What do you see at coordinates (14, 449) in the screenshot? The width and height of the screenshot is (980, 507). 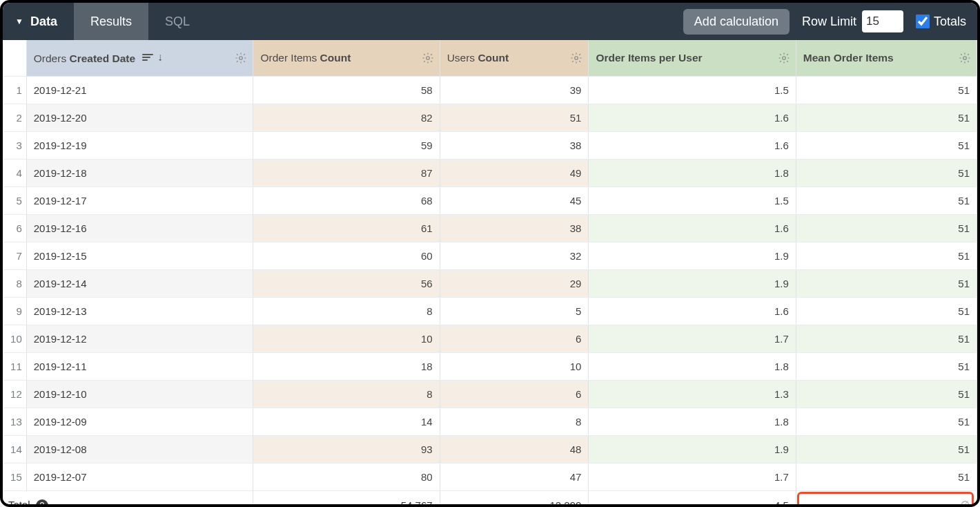 I see `row-number: 14` at bounding box center [14, 449].